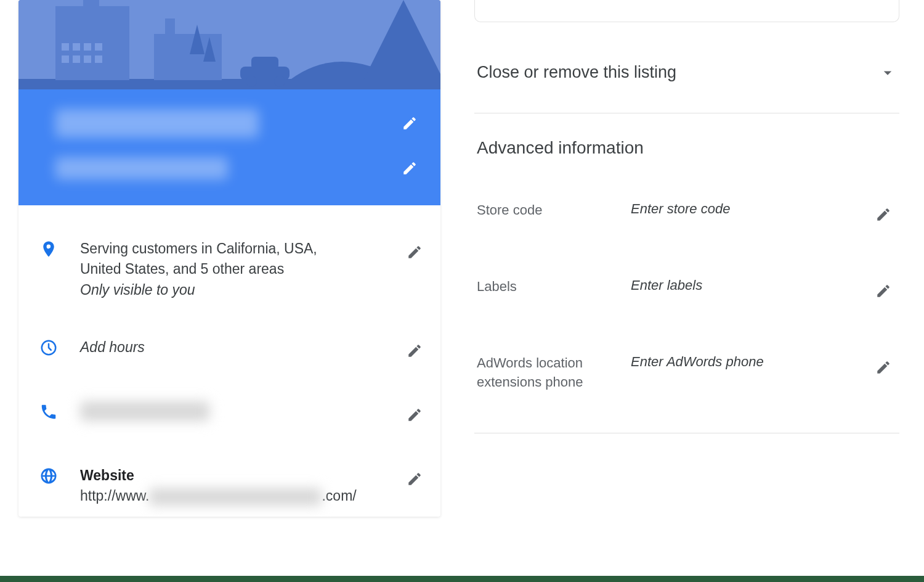  I want to click on phone-icon, so click(49, 412).